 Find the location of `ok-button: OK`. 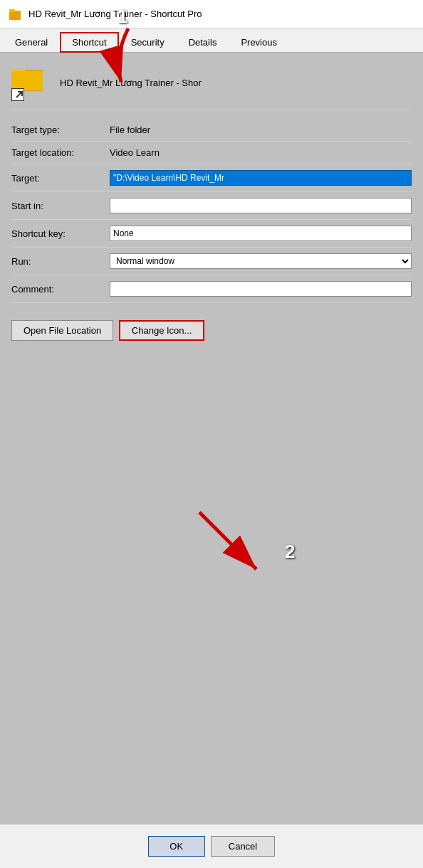

ok-button: OK is located at coordinates (177, 847).